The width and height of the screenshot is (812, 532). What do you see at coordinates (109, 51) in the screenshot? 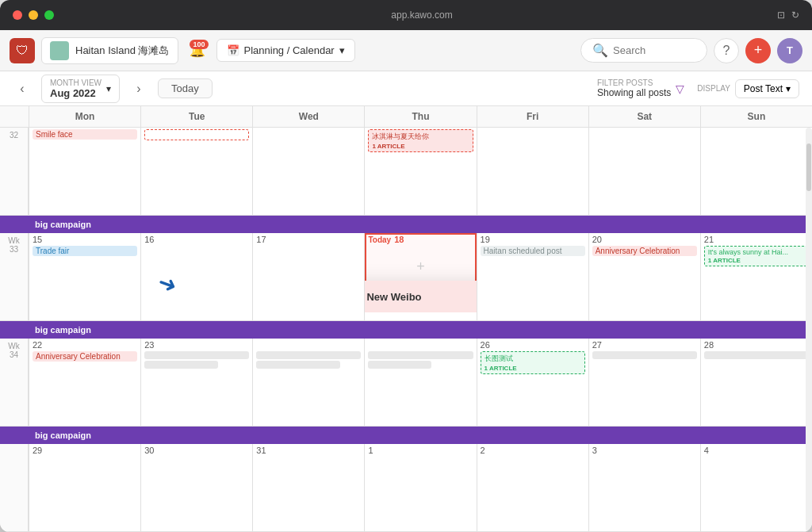
I see `workspace-button: Haitan Island 海滩岛` at bounding box center [109, 51].